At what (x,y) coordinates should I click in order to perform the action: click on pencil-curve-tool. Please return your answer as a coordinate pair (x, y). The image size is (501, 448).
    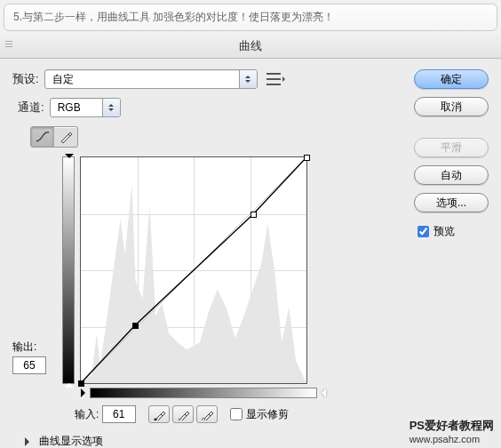
    Looking at the image, I should click on (66, 137).